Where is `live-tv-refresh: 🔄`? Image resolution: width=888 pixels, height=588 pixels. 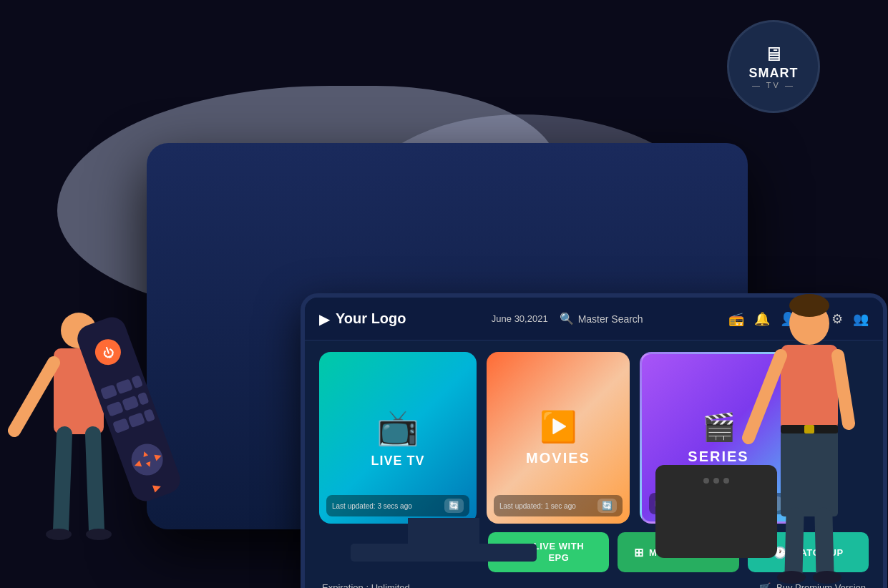 live-tv-refresh: 🔄 is located at coordinates (454, 506).